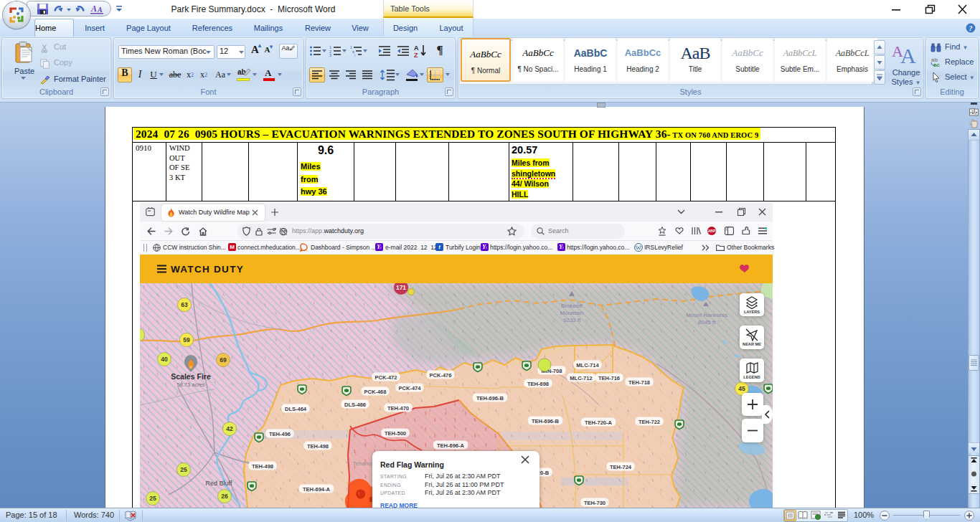 The image size is (980, 522). Describe the element at coordinates (223, 360) in the screenshot. I see `svg-text: 69` at that location.